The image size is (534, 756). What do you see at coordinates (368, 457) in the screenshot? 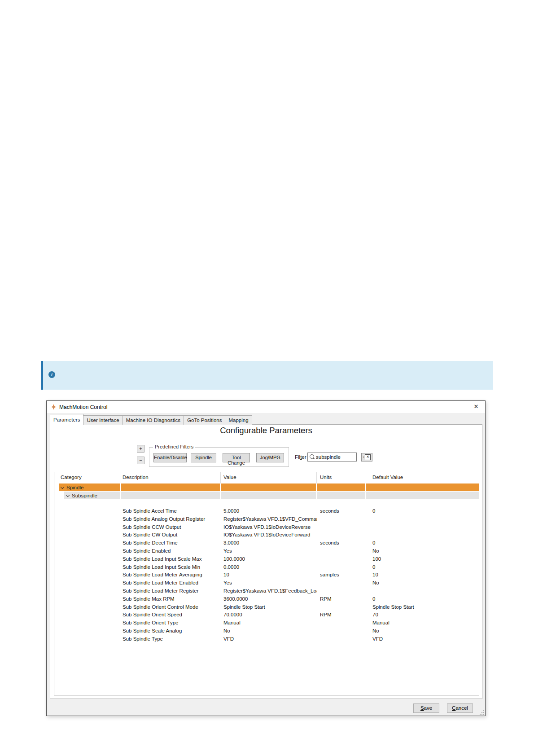
I see `clear-filter-x-icon: ✕` at bounding box center [368, 457].